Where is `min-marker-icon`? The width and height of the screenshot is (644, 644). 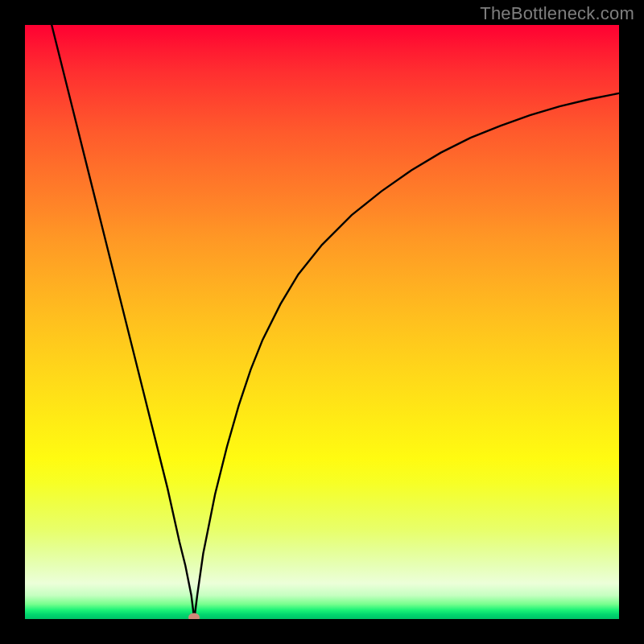 min-marker-icon is located at coordinates (194, 617).